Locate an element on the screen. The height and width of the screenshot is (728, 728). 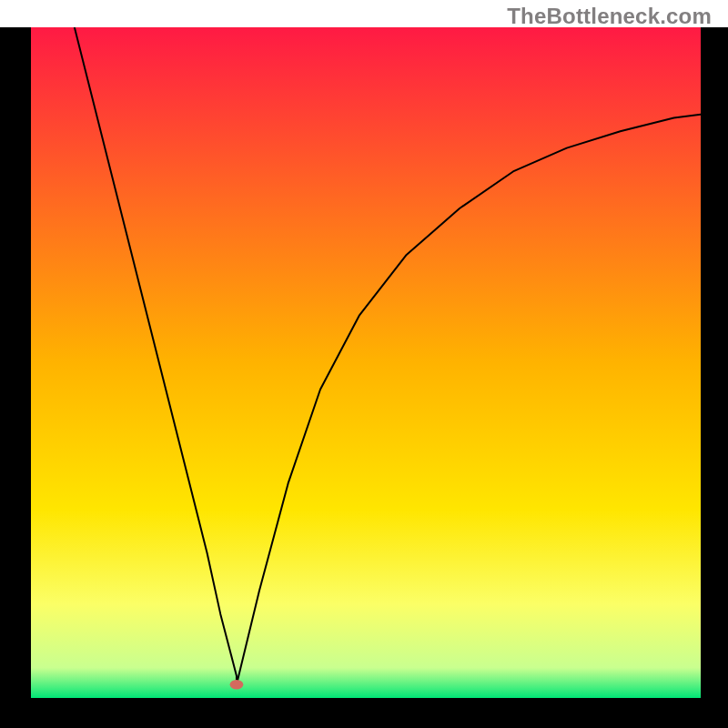
frame-right is located at coordinates (714, 364).